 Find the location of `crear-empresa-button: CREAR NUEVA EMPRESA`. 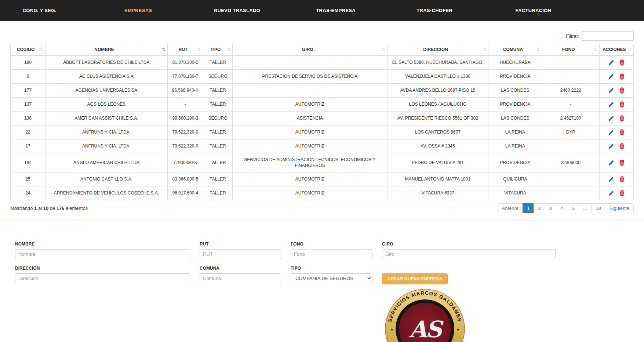

crear-empresa-button: CREAR NUEVA EMPRESA is located at coordinates (415, 279).